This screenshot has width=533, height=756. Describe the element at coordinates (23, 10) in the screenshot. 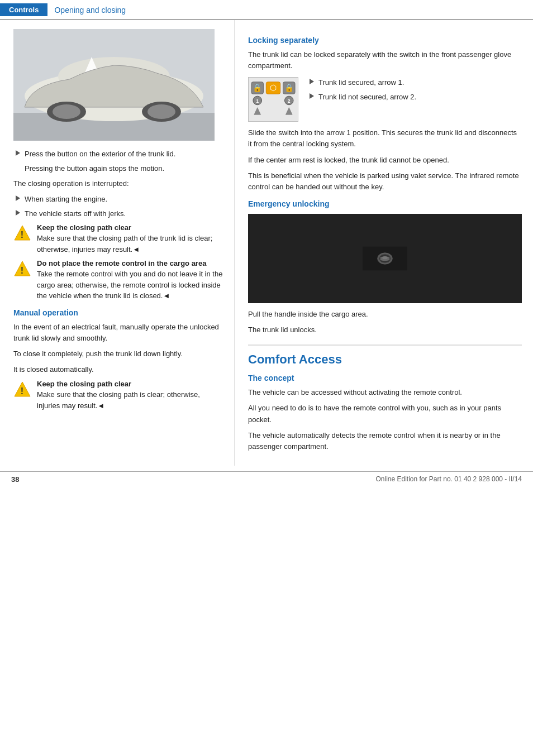

I see `header-controls-label: Controls` at that location.